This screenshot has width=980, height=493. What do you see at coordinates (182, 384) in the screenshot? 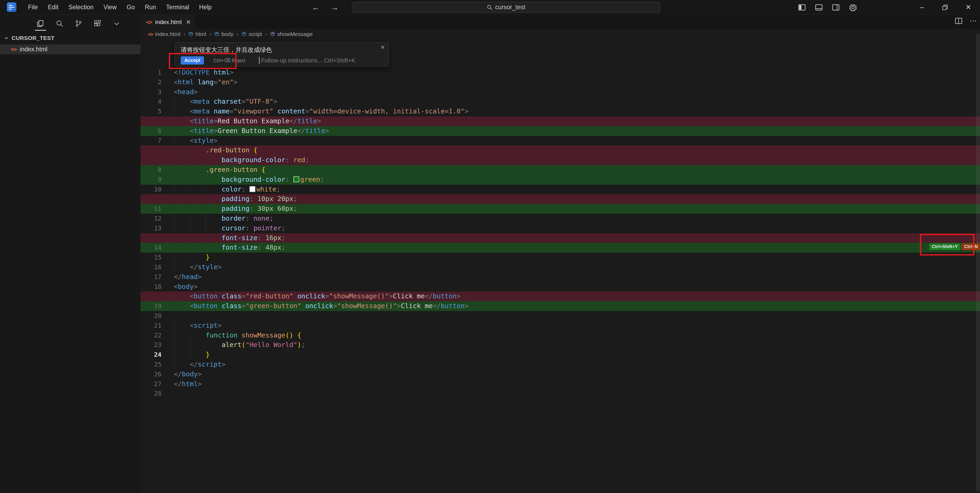
I see `line-content: </html>` at bounding box center [182, 384].